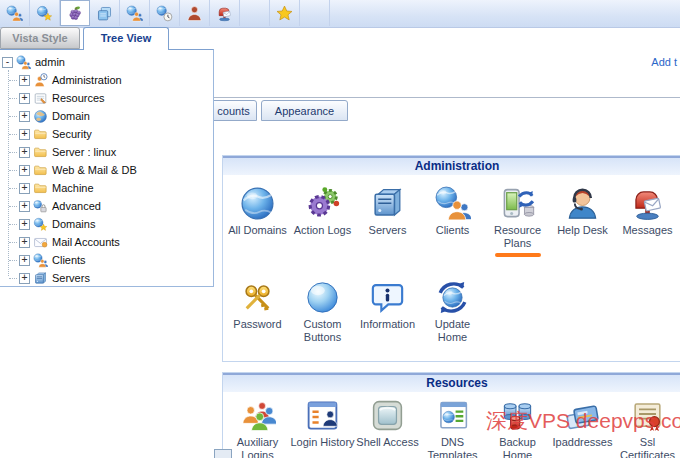 This screenshot has width=680, height=458. What do you see at coordinates (126, 38) in the screenshot?
I see `tab-tree-view: Tree View` at bounding box center [126, 38].